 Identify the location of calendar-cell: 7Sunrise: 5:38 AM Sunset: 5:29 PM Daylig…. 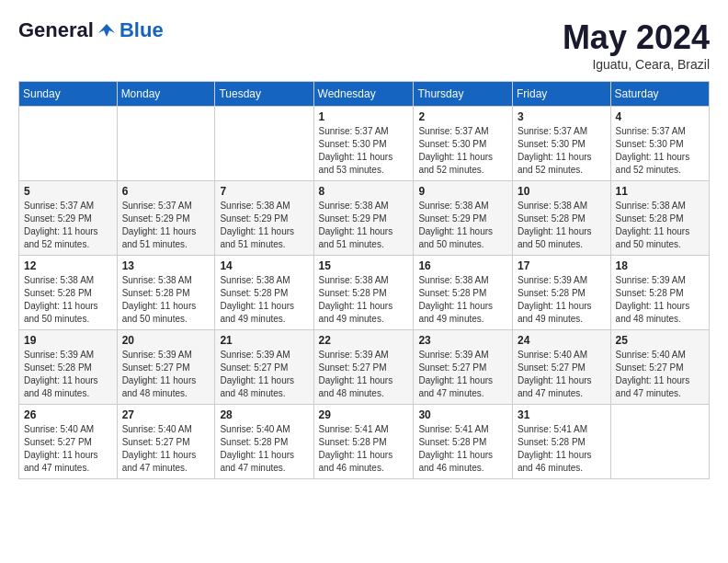
(265, 219).